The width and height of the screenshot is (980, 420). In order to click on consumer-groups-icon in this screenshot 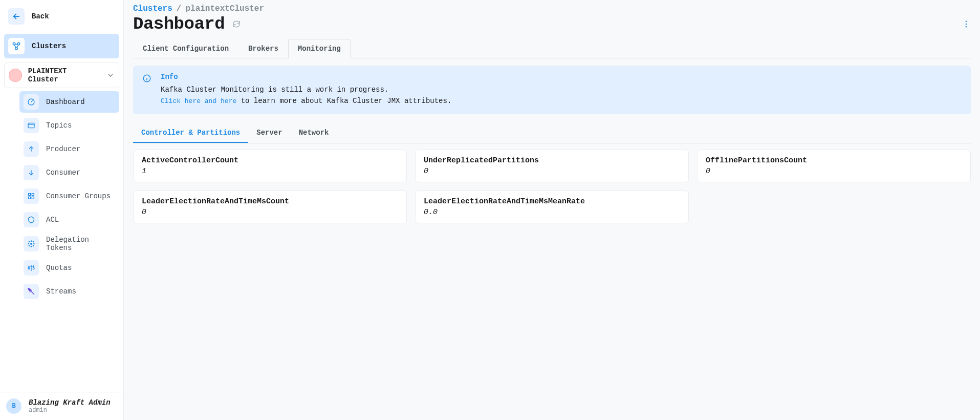, I will do `click(31, 196)`.